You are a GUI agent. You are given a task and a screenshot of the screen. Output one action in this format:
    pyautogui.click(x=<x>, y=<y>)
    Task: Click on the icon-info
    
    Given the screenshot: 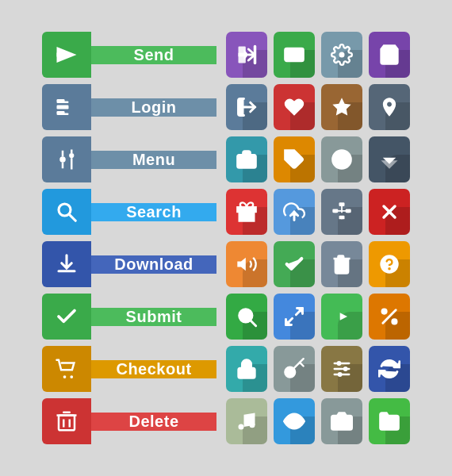 What is the action you would take?
    pyautogui.click(x=342, y=159)
    